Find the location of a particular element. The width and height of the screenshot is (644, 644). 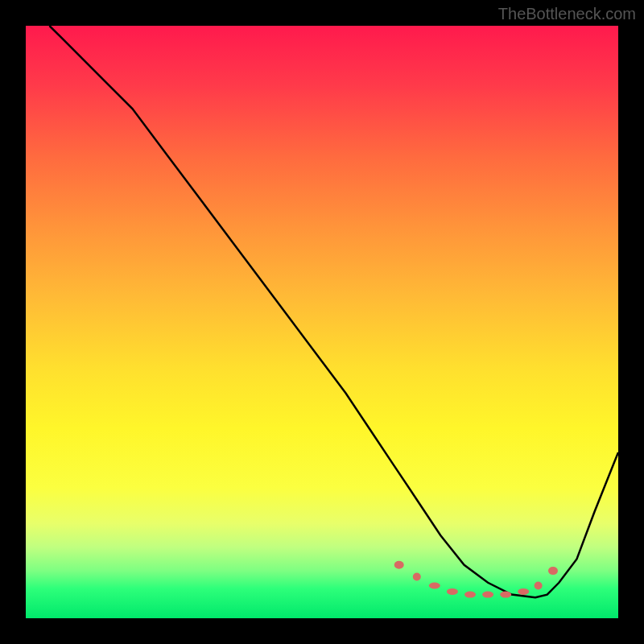

watermark-text: TheBottleneck.com is located at coordinates (567, 14).